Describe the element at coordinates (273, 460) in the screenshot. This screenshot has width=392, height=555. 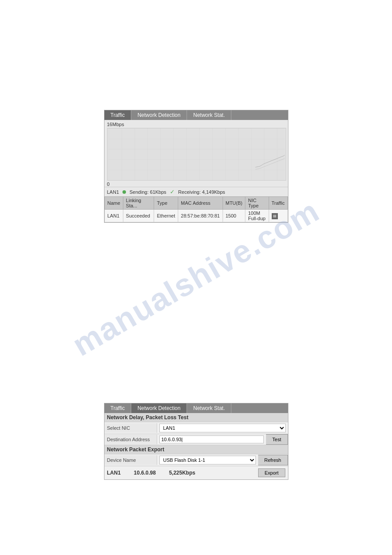
I see `refresh-button: Refresh` at that location.